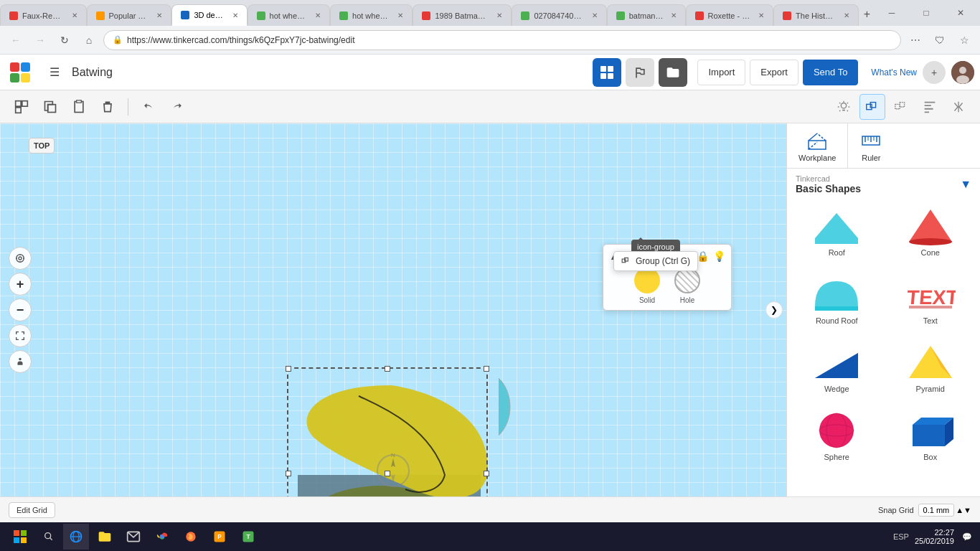 This screenshot has width=980, height=551. Describe the element at coordinates (964, 40) in the screenshot. I see `bookmark-button: ☆` at that location.